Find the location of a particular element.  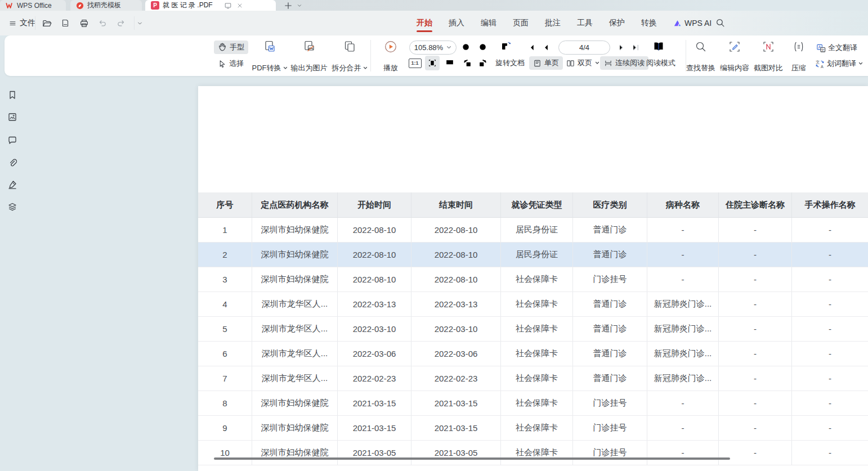

wps-ai-button: WPS AI is located at coordinates (692, 23).